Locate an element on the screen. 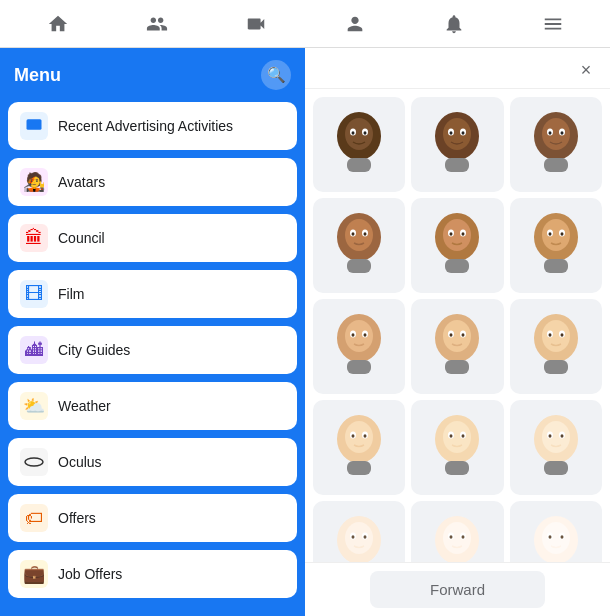 Image resolution: width=610 pixels, height=616 pixels. job-offers-icon: 💼 is located at coordinates (34, 574).